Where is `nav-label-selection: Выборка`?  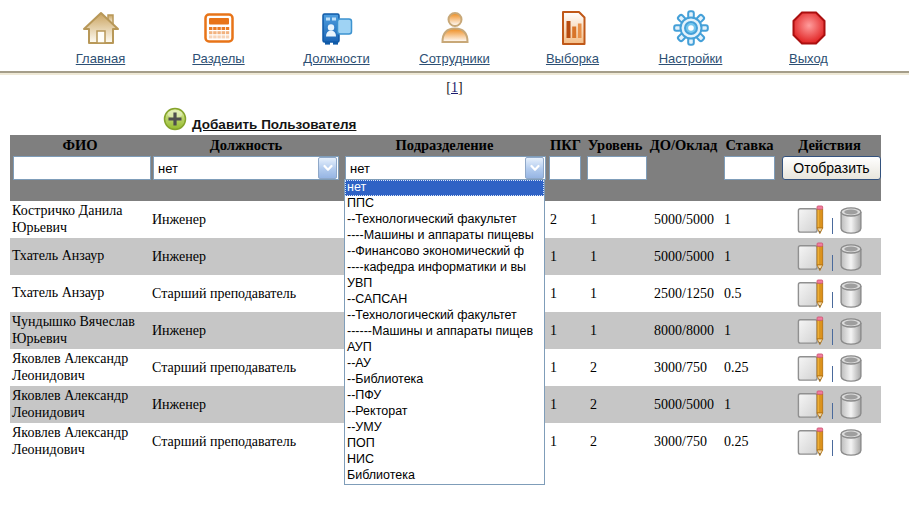
nav-label-selection: Выборка is located at coordinates (572, 58).